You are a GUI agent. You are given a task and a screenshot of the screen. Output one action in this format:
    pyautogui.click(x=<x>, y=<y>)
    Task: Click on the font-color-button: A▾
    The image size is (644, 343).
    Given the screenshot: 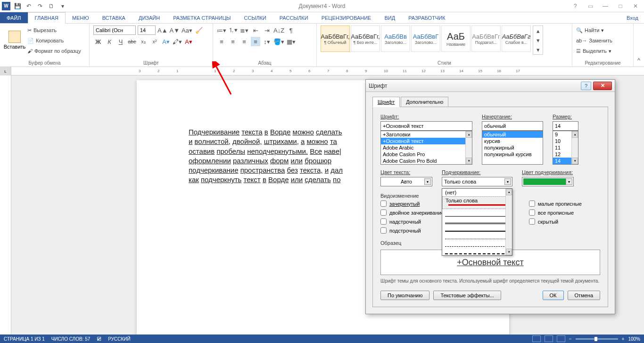 What is the action you would take?
    pyautogui.click(x=189, y=42)
    